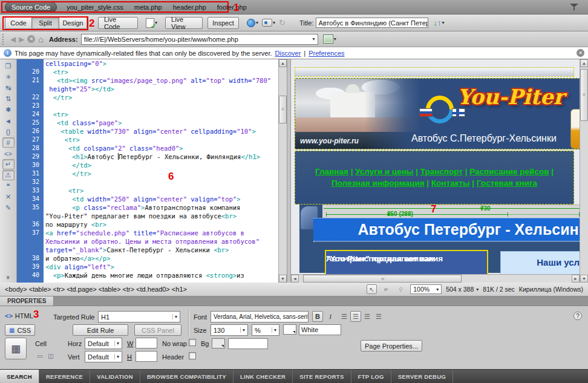  I want to click on nav-link: Расписание рейсов, so click(509, 172).